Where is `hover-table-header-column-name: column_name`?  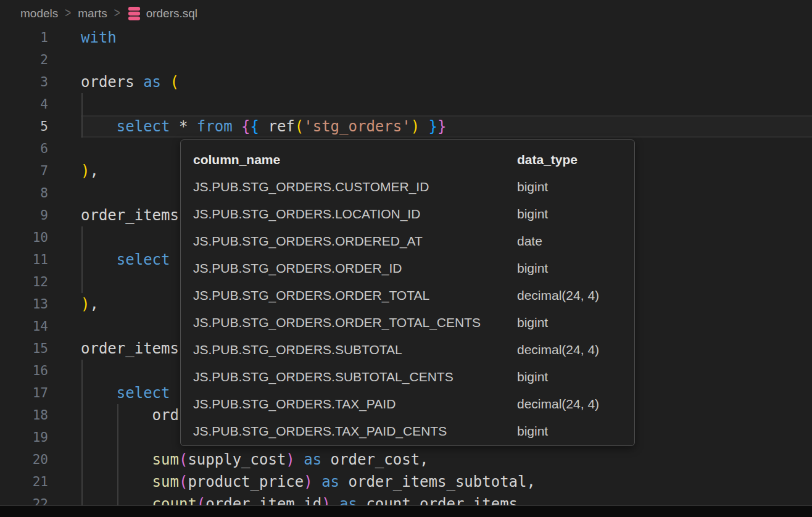
hover-table-header-column-name: column_name is located at coordinates (355, 160).